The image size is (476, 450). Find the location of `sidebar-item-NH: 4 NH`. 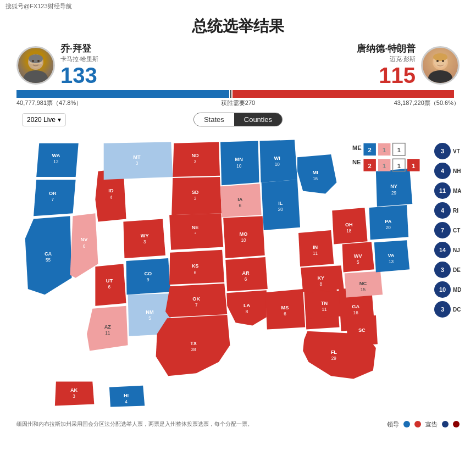

sidebar-item-NH: 4 NH is located at coordinates (451, 171).